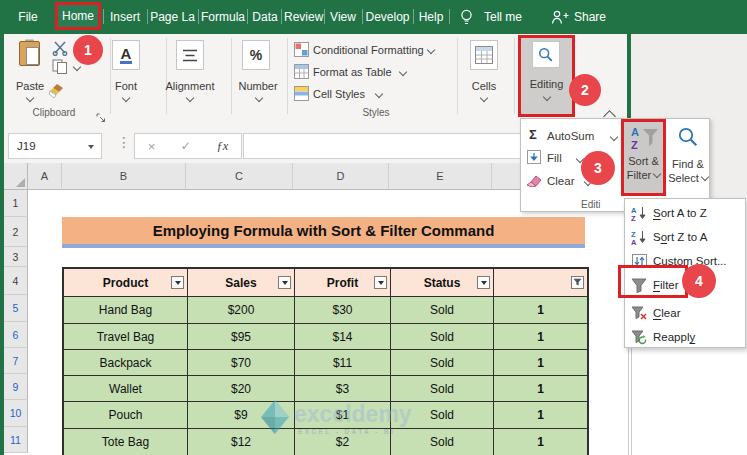  What do you see at coordinates (16, 335) in the screenshot?
I see `row-header-6: 6` at bounding box center [16, 335].